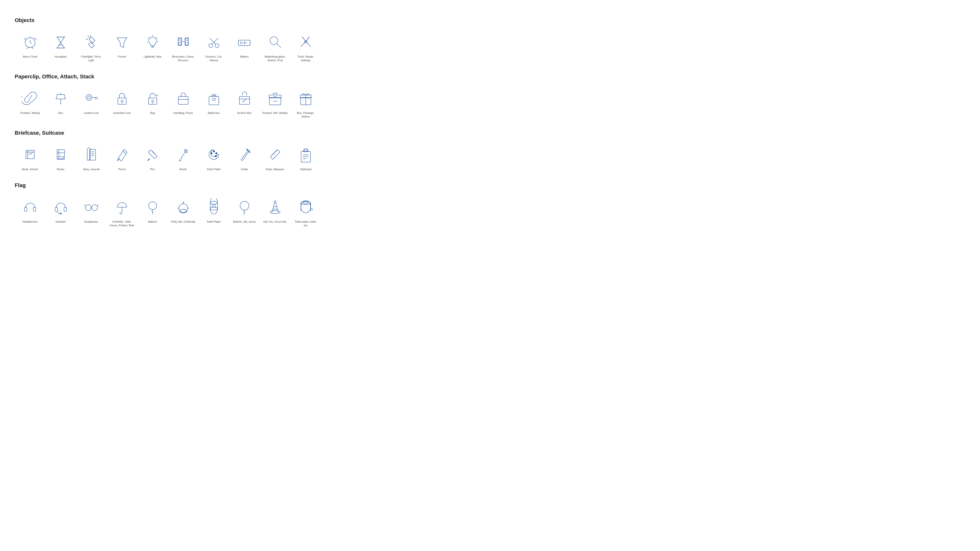 The height and width of the screenshot is (551, 980). Describe the element at coordinates (61, 113) in the screenshot. I see `pushpin-label: Key` at that location.